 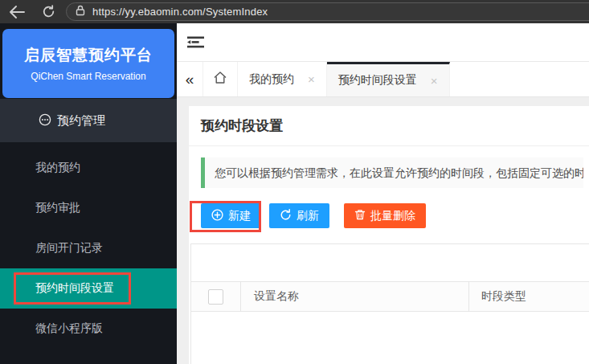 What do you see at coordinates (283, 79) in the screenshot?
I see `tab-my-bookings: 我的预约 ×` at bounding box center [283, 79].